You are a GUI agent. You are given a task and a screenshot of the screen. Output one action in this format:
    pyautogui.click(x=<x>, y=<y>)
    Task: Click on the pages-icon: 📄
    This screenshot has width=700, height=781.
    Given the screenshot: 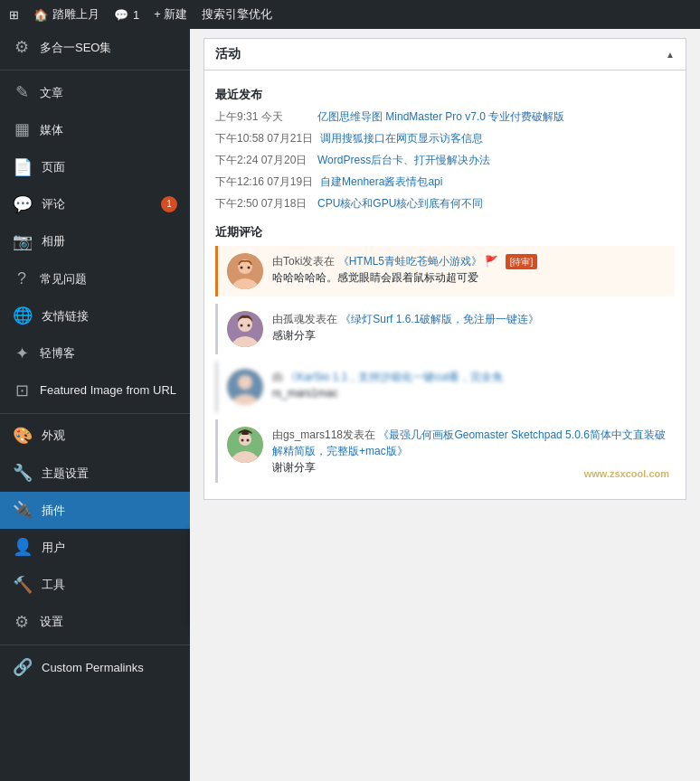 What is the action you would take?
    pyautogui.click(x=23, y=168)
    